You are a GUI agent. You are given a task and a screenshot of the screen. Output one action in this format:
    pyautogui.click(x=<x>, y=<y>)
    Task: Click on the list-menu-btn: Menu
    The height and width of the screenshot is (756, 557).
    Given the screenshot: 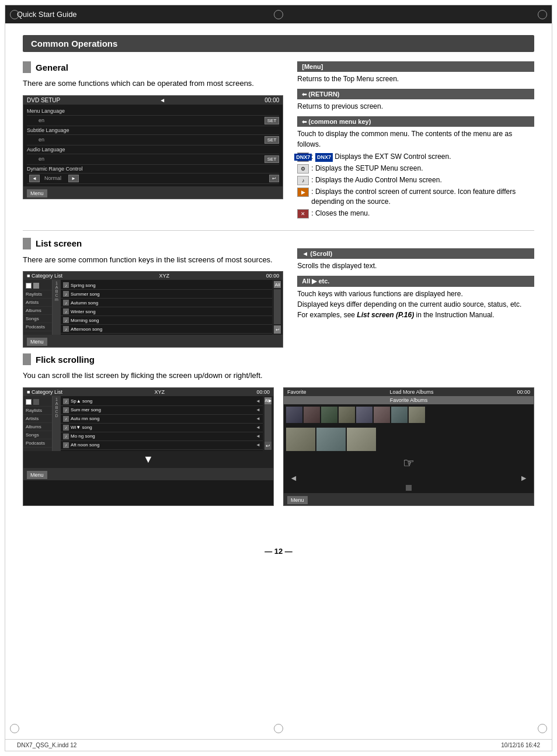 What is the action you would take?
    pyautogui.click(x=37, y=342)
    